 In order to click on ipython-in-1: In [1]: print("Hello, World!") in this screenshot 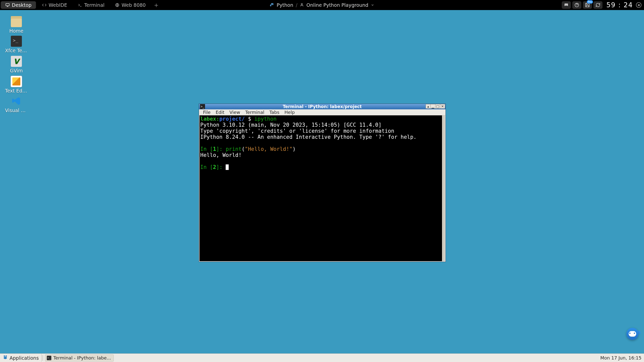, I will do `click(322, 149)`.